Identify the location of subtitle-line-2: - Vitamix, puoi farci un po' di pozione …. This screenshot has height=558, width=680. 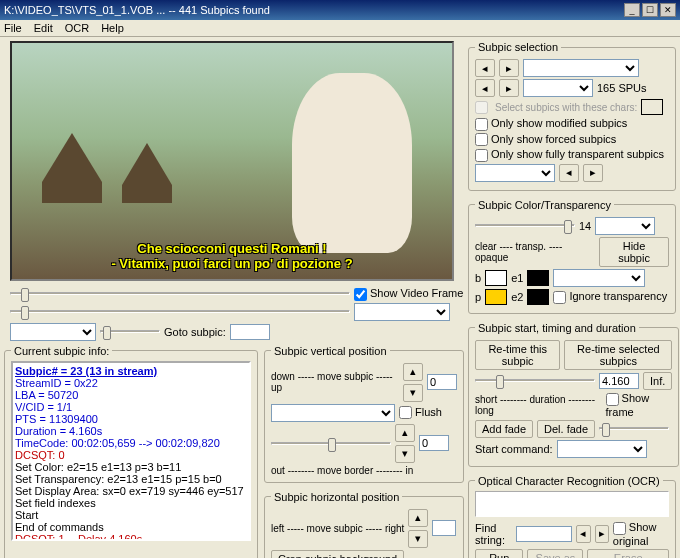
(232, 264).